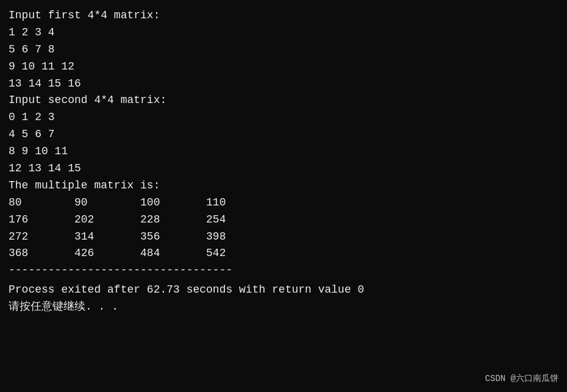 The height and width of the screenshot is (392, 567). I want to click on watermark: CSDN @六口南瓜饼, so click(522, 379).